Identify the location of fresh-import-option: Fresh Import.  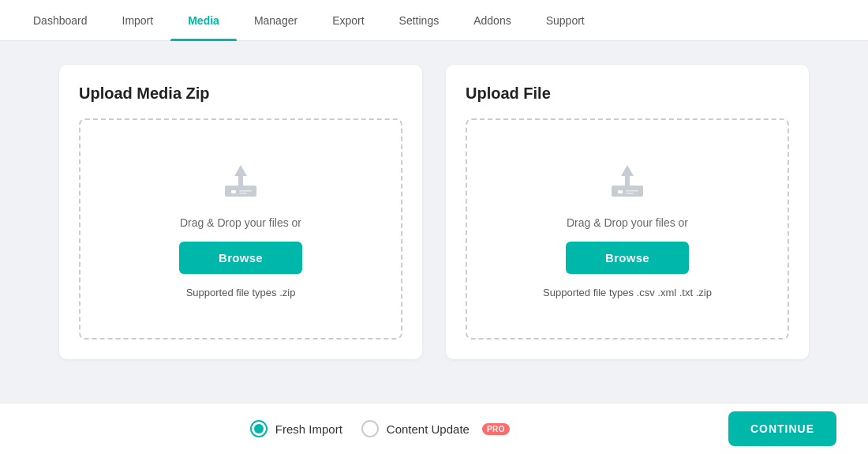
(297, 429).